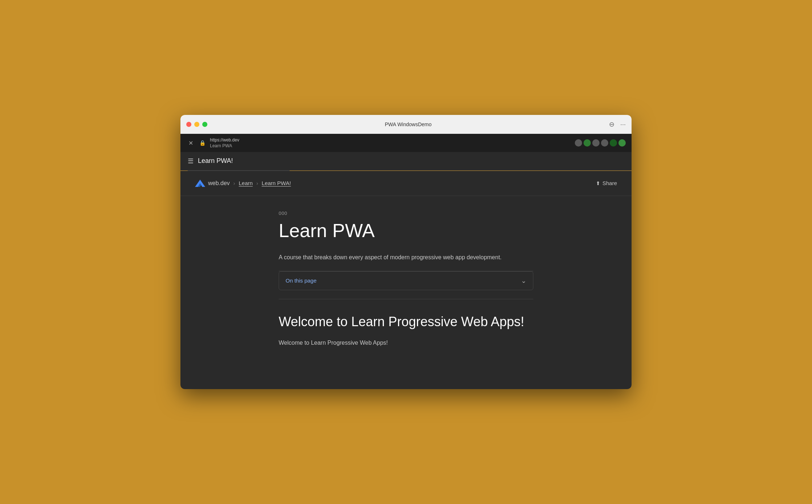  What do you see at coordinates (598, 183) in the screenshot?
I see `share-icon: ⬆` at bounding box center [598, 183].